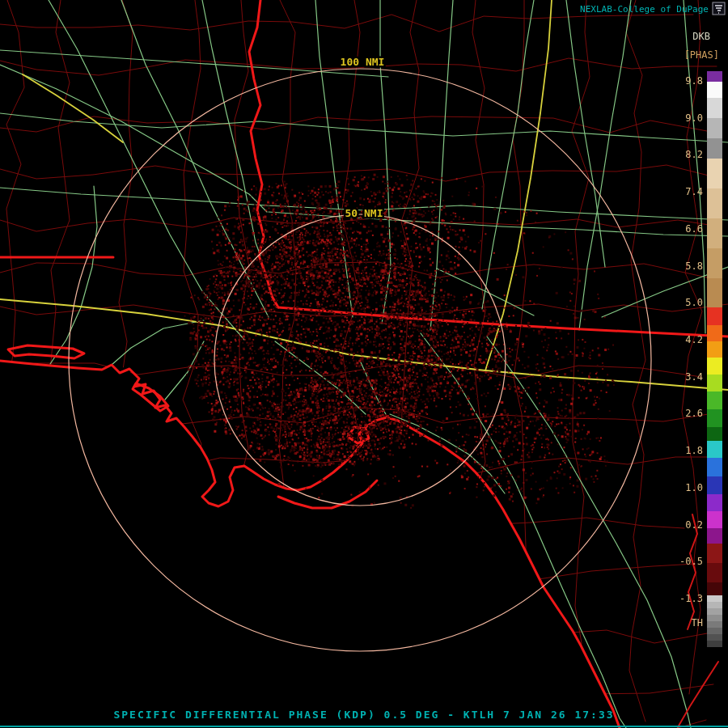 The width and height of the screenshot is (728, 728). What do you see at coordinates (364, 214) in the screenshot?
I see `range-label-50nmi: 50 NMI` at bounding box center [364, 214].